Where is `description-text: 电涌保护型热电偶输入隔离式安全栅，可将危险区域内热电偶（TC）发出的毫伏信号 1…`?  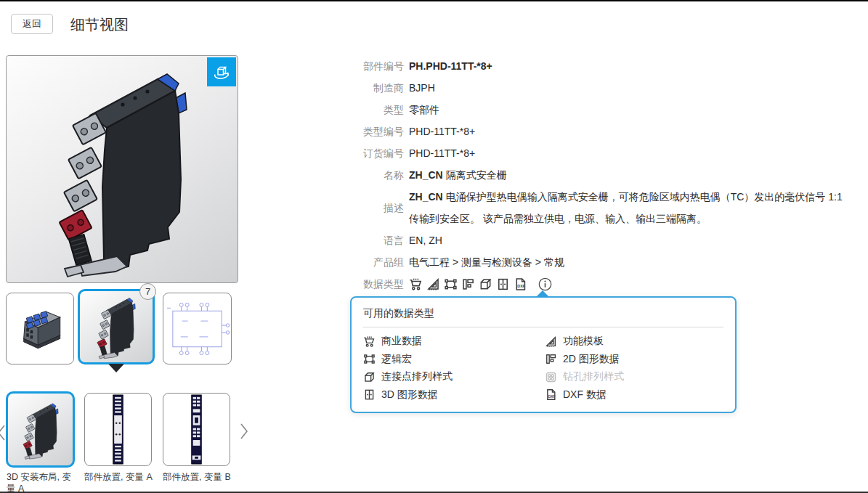
description-text: 电涌保护型热电偶输入隔离式安全栅，可将危险区域内热电偶（TC）发出的毫伏信号 1… is located at coordinates (626, 208).